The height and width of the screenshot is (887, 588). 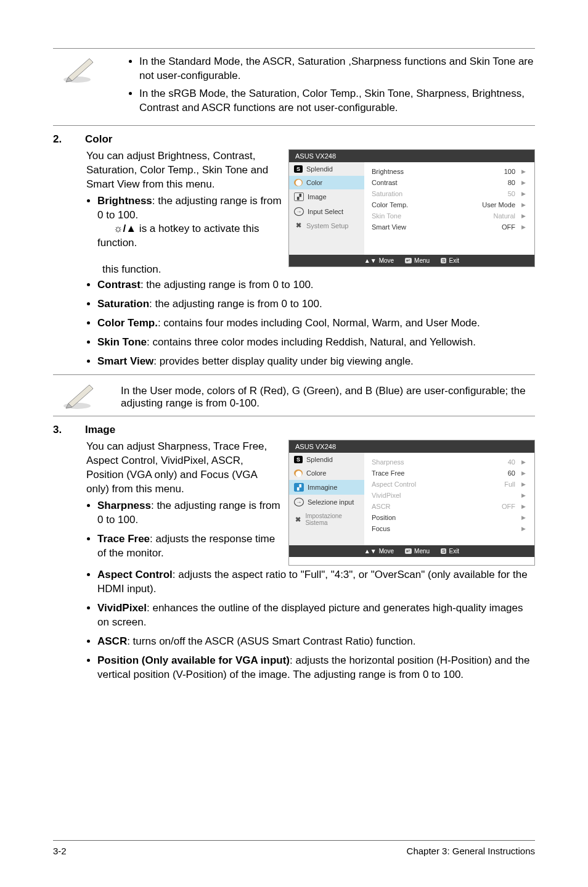 What do you see at coordinates (316, 642) in the screenshot?
I see `bullet-ascr: ASCR: turns on/off the ASCR (ASUS Smart …` at bounding box center [316, 642].